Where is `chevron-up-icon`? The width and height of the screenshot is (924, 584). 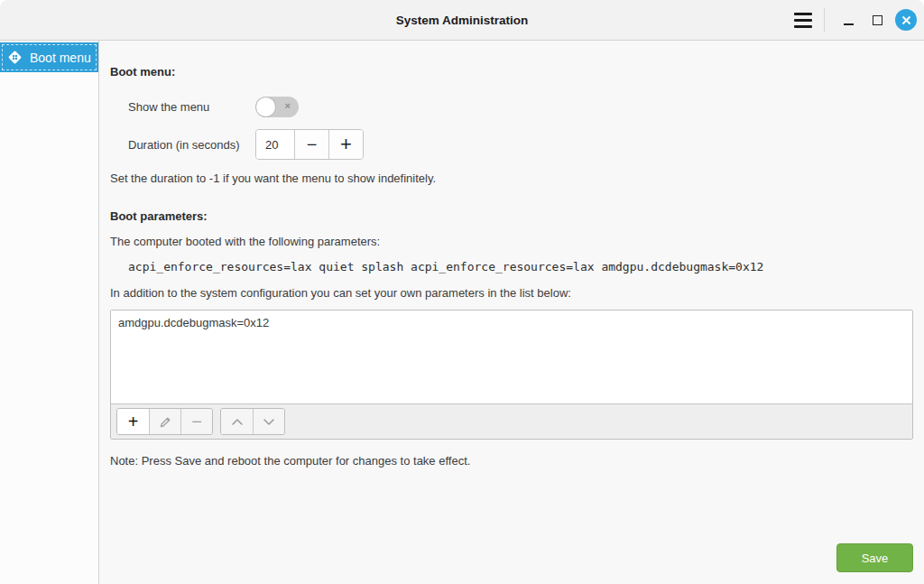 chevron-up-icon is located at coordinates (237, 422).